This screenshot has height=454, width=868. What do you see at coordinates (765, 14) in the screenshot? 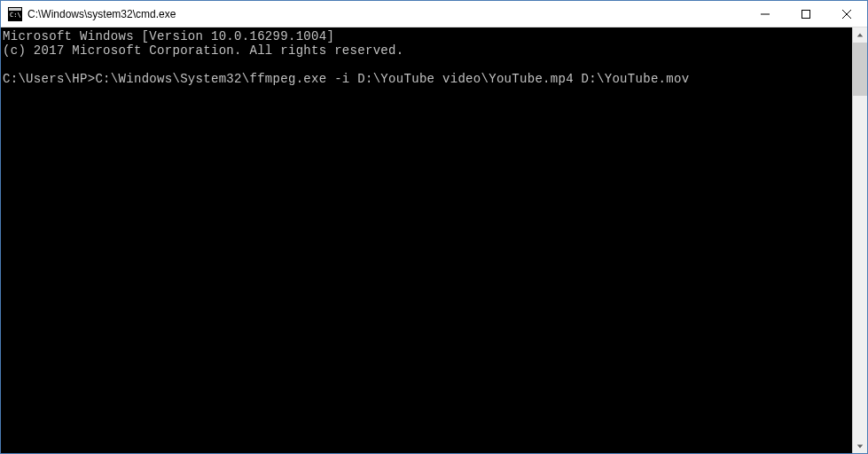
I see `minimize-button` at bounding box center [765, 14].